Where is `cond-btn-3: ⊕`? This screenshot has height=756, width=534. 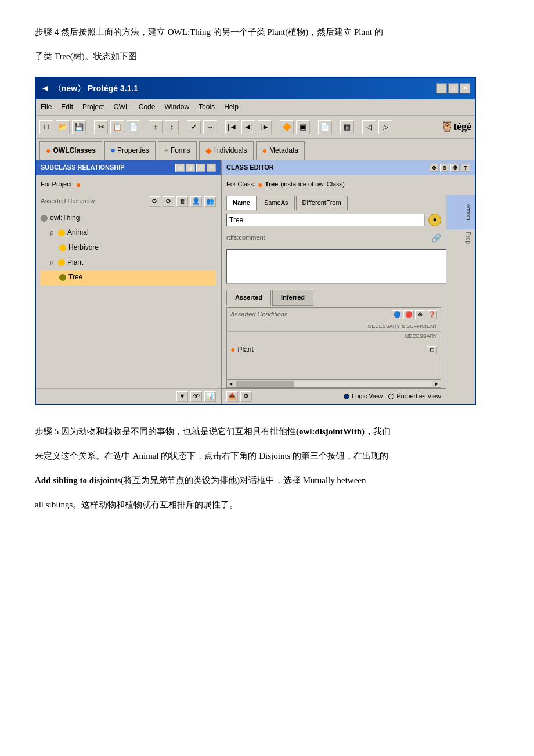 cond-btn-3: ⊕ is located at coordinates (420, 315).